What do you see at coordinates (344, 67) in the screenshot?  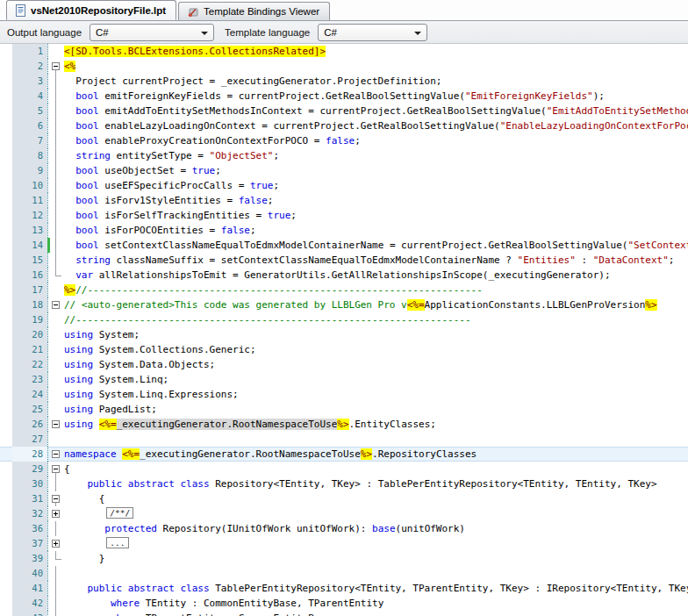 I see `code-line: 2<%` at bounding box center [344, 67].